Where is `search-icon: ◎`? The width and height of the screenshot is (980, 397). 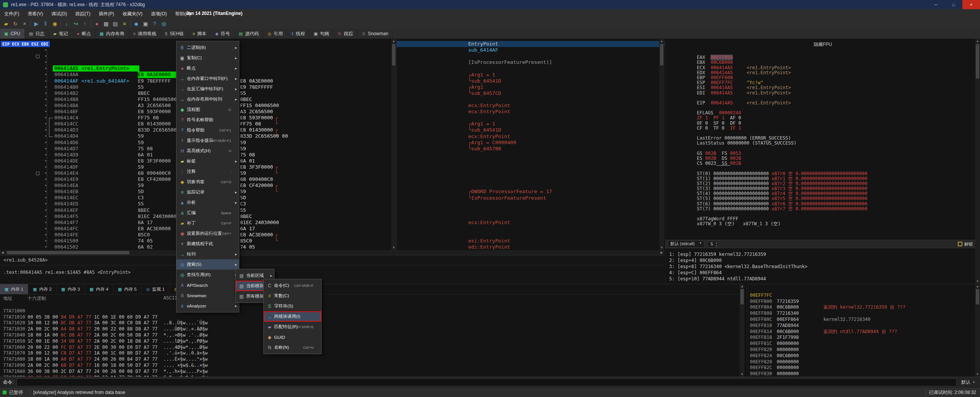 search-icon: ◎ is located at coordinates (164, 24).